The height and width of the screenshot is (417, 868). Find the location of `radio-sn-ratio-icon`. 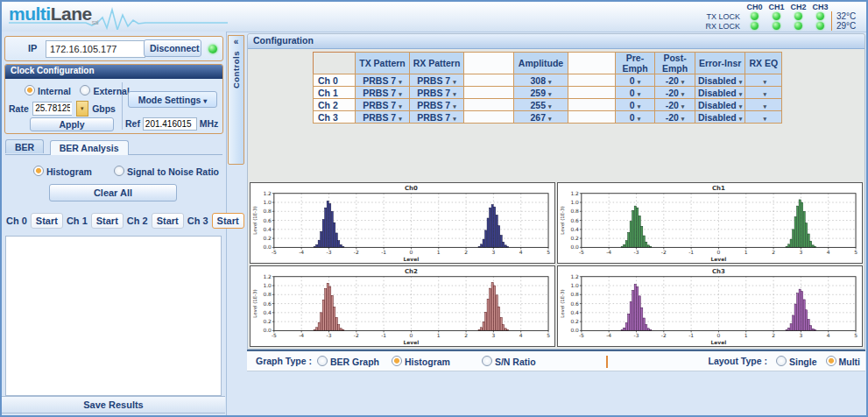

radio-sn-ratio-icon is located at coordinates (487, 361).